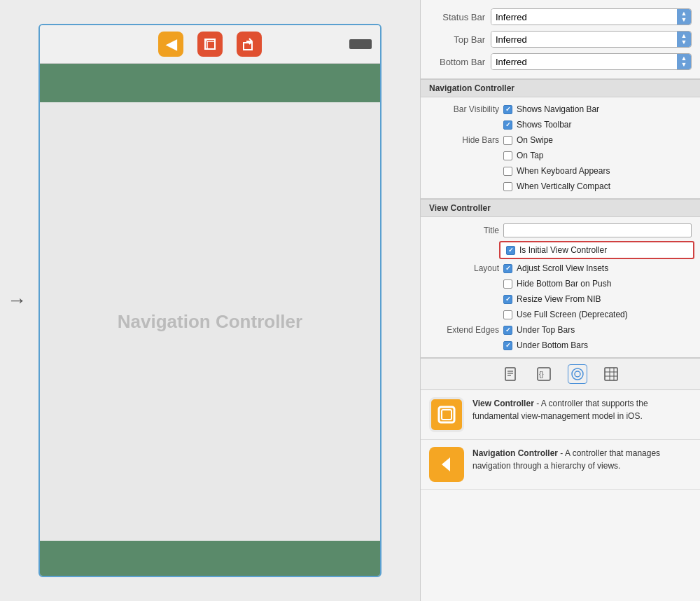  Describe the element at coordinates (508, 140) in the screenshot. I see `on-swipe-checkbox` at that location.